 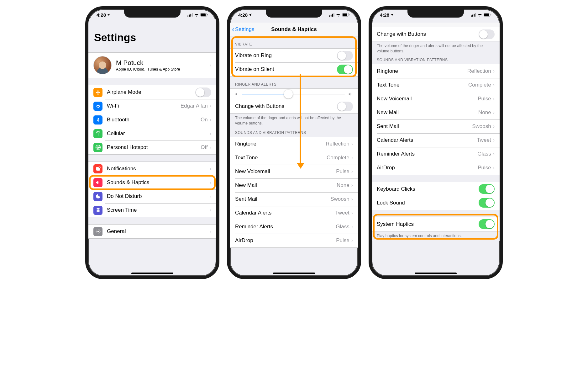 I want to click on misc-row: Lock Sound, so click(x=436, y=203).